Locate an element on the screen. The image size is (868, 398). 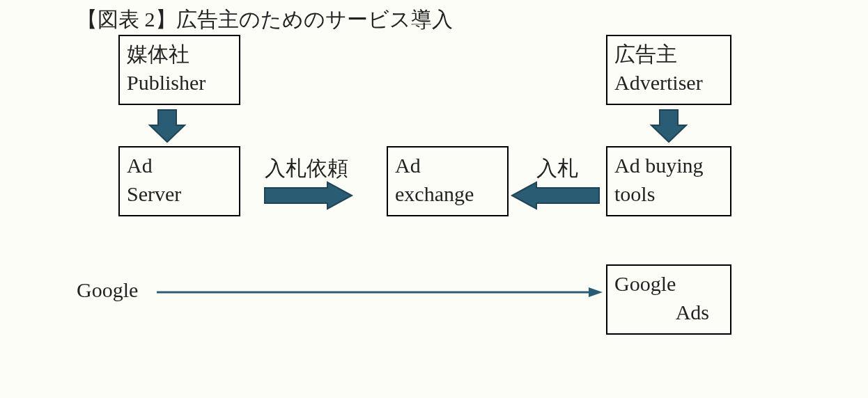
box-googleads-line2: Ads is located at coordinates (669, 313).